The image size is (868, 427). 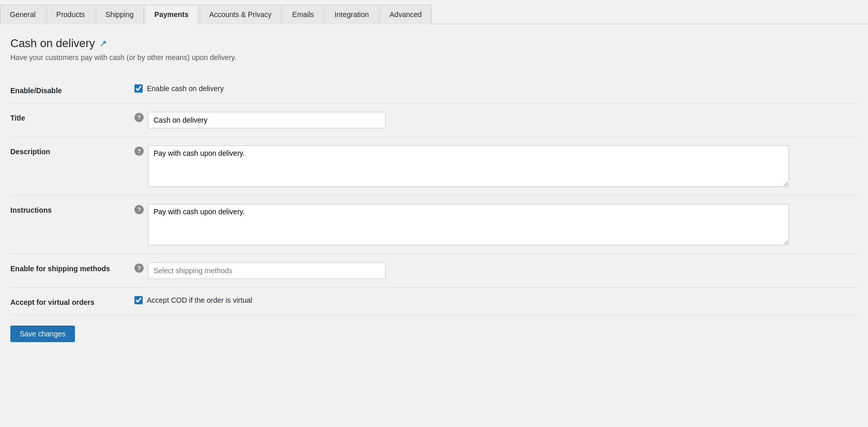 What do you see at coordinates (496, 300) in the screenshot?
I see `virtual-orders-input-wrapper: Accept COD if the order is virtual` at bounding box center [496, 300].